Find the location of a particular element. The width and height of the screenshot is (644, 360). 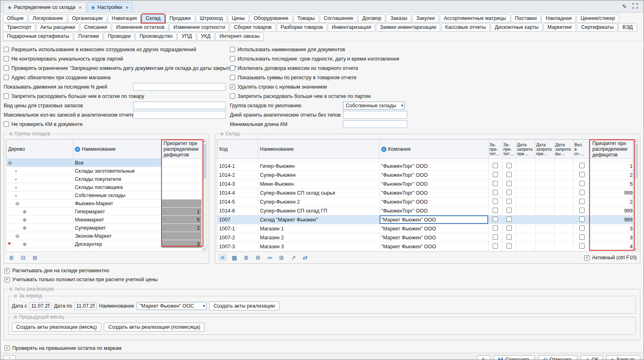

settings-tab: Договор is located at coordinates (372, 19).